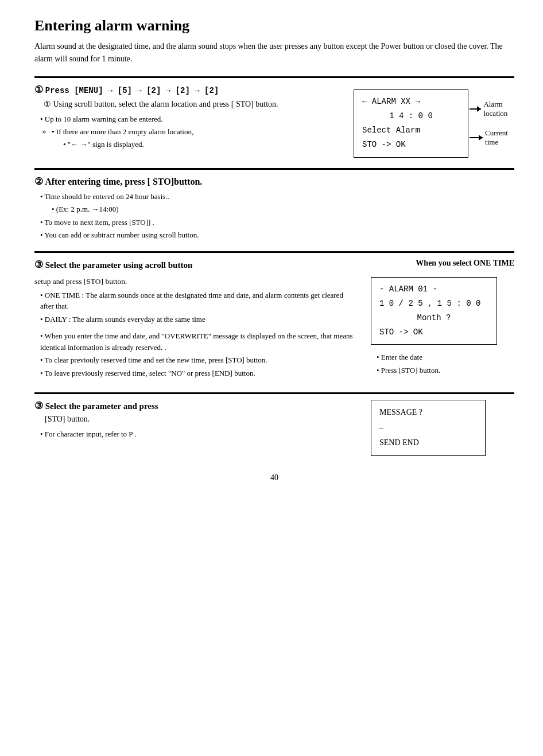 Image resolution: width=543 pixels, height=756 pixels. What do you see at coordinates (194, 422) in the screenshot?
I see `section4-col-left: ③ Select the parameter and press [STO] b…` at bounding box center [194, 422].